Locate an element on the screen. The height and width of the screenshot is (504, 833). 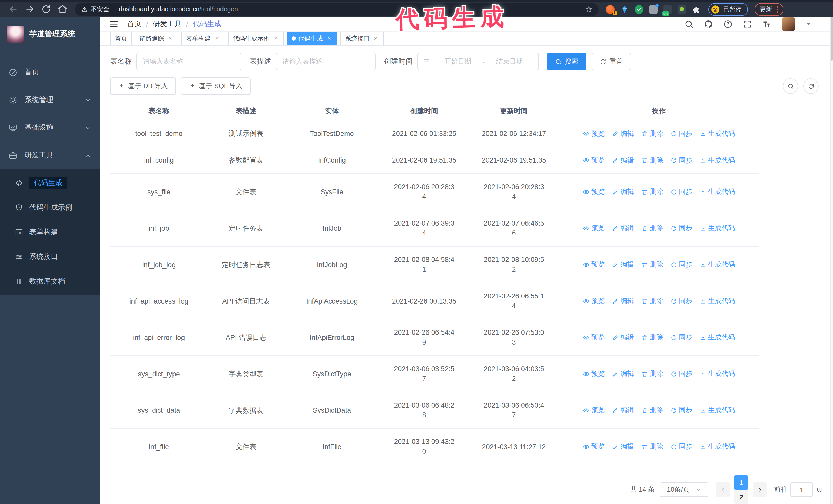
extension-gem-icon is located at coordinates (625, 9).